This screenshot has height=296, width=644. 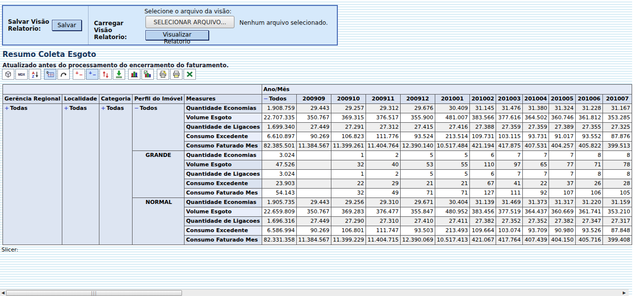 I want to click on data-cell: 93.709, so click(x=535, y=231).